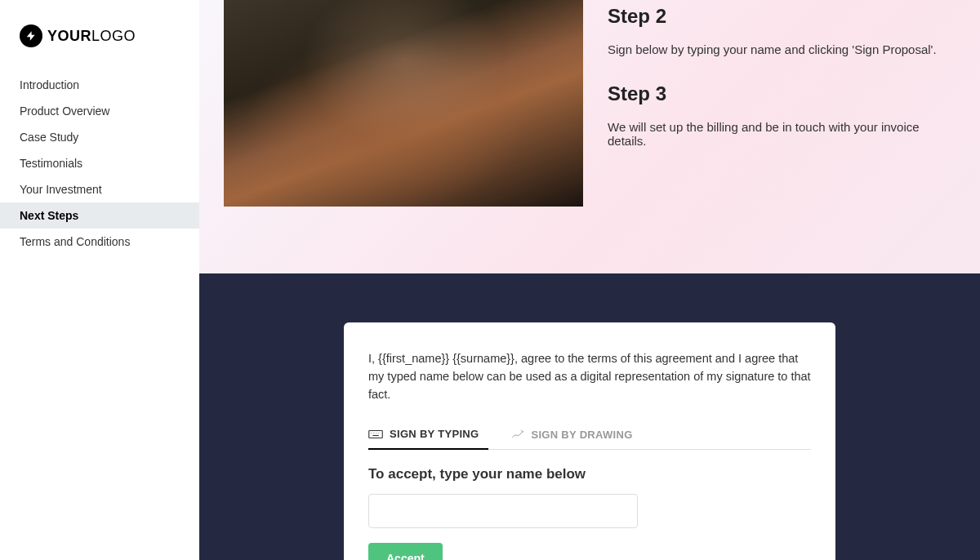 The height and width of the screenshot is (560, 980). What do you see at coordinates (782, 134) in the screenshot?
I see `step3-text: We will set up the billing and be in tou…` at bounding box center [782, 134].